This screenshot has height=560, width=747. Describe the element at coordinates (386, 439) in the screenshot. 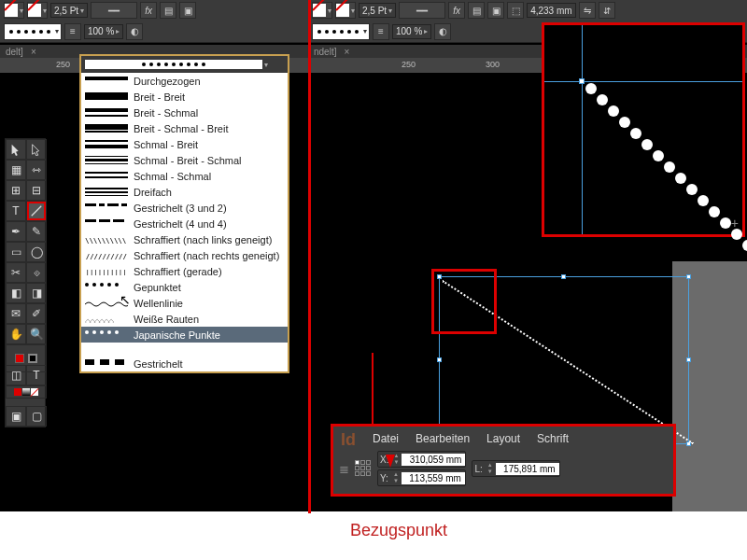

I see `menu-datei: Datei` at that location.